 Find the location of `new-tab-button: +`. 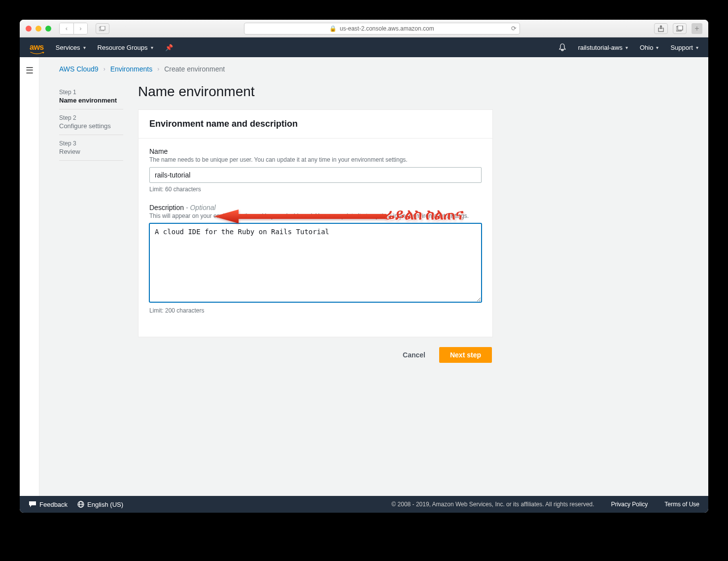

new-tab-button: + is located at coordinates (697, 29).